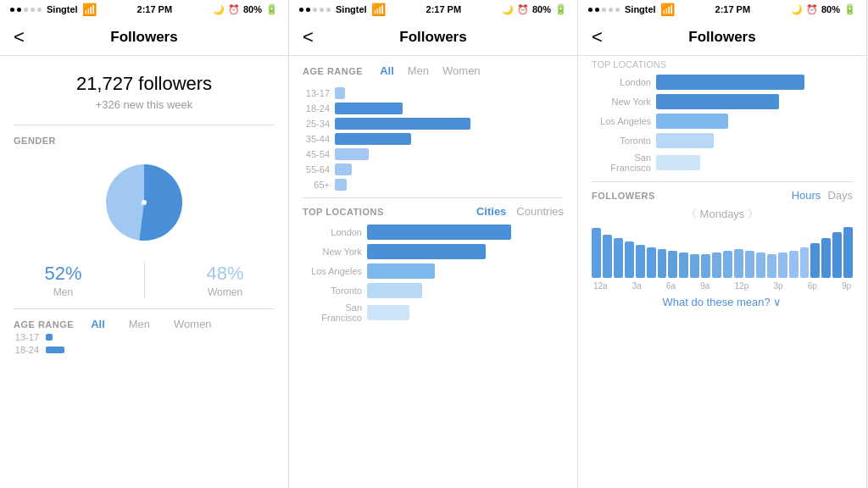 This screenshot has height=488, width=868. Describe the element at coordinates (433, 169) in the screenshot. I see `bar-row-55-64: 55-64` at that location.